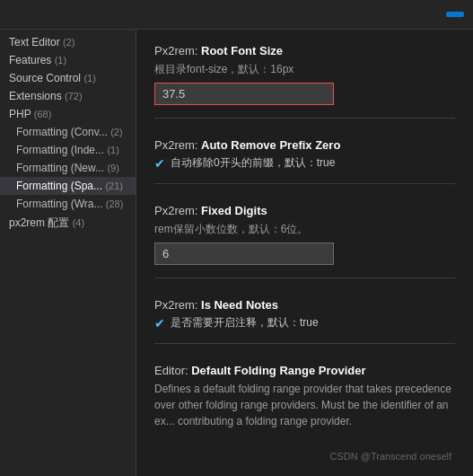 The image size is (473, 476). I want to click on sidebar-item-px2rem: px2rem 配置 (4), so click(68, 223).